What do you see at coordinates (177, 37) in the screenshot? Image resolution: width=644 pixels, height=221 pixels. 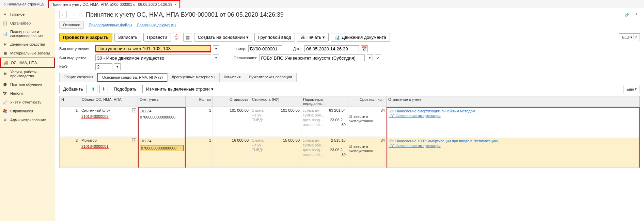 I see `dt-kt-button: ДтКт` at bounding box center [177, 37].